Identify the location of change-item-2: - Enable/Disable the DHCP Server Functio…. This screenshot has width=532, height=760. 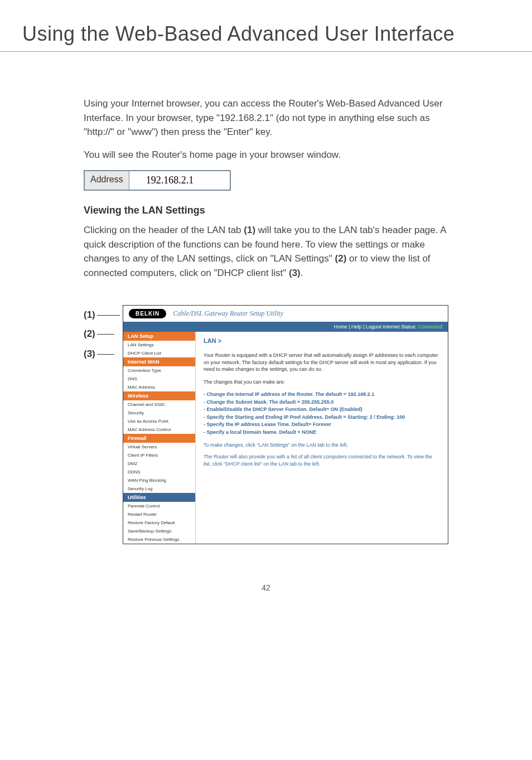
(322, 410).